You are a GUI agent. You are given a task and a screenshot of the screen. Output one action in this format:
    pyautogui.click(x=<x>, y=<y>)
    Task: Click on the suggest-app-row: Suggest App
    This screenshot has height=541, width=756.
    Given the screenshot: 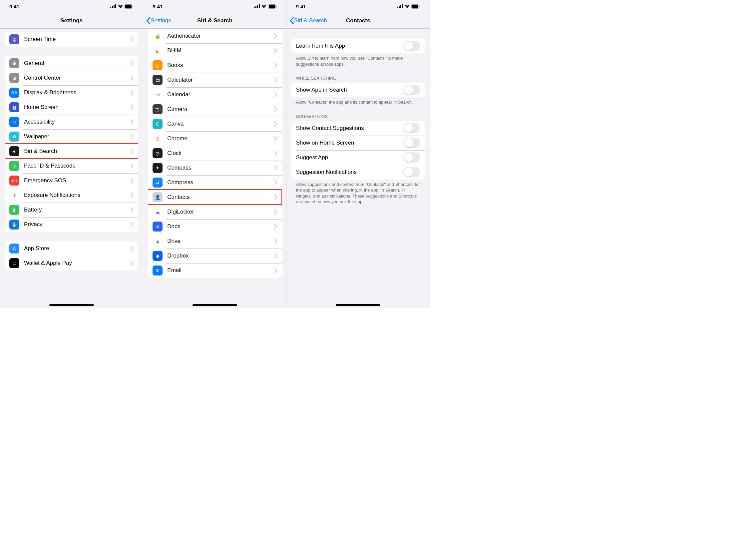 What is the action you would take?
    pyautogui.click(x=358, y=158)
    